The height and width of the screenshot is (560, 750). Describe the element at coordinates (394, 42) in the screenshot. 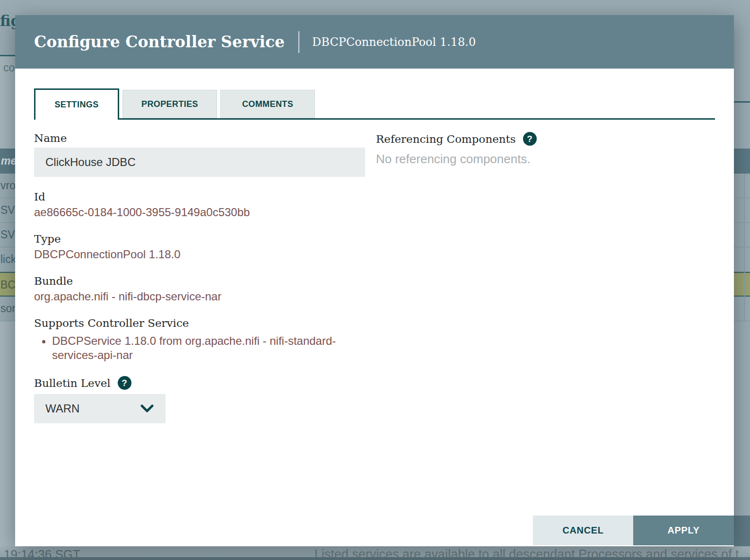

I see `dialog-subtitle: DBCPConnectionPool 1.18.0` at that location.